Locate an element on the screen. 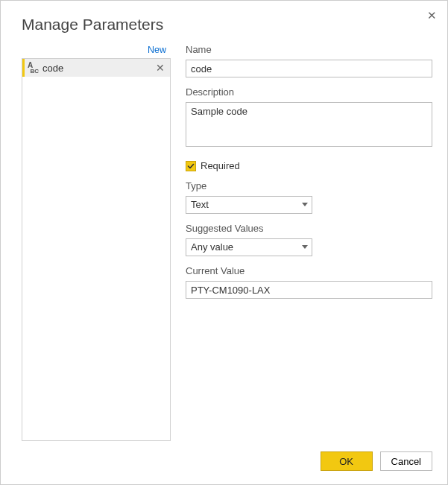 The image size is (448, 485). type-select: Text is located at coordinates (249, 205).